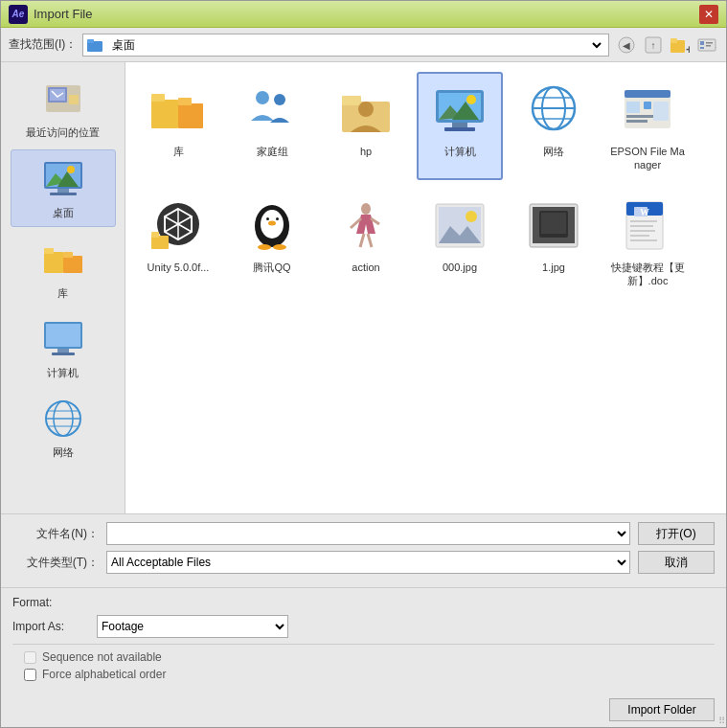  Describe the element at coordinates (51, 626) in the screenshot. I see `import-as-label: Import As:` at that location.